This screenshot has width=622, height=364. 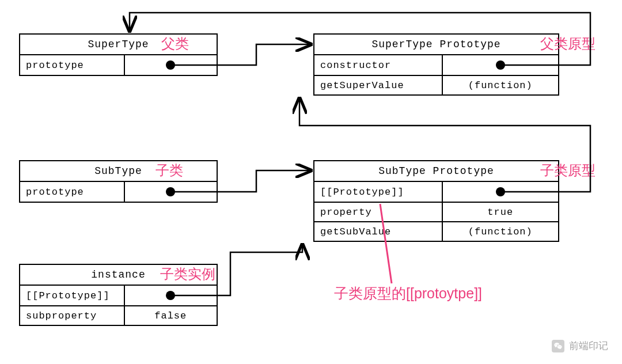 I want to click on subproto-getsubvalue-label: getSubValue, so click(x=379, y=232).